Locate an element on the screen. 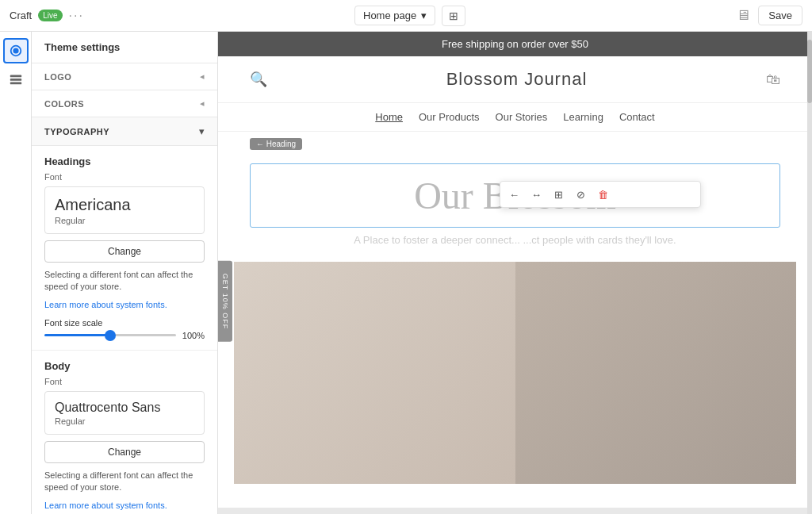 This screenshot has width=812, height=514. store-header: 🔍 Blossom Journal 🛍 is located at coordinates (515, 79).